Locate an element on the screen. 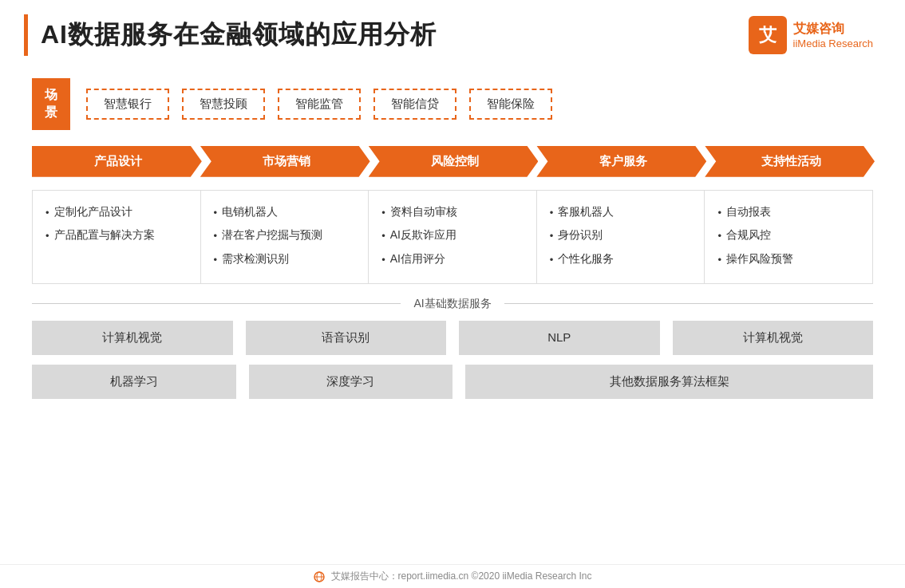 The image size is (905, 588). globe-icon is located at coordinates (319, 577).